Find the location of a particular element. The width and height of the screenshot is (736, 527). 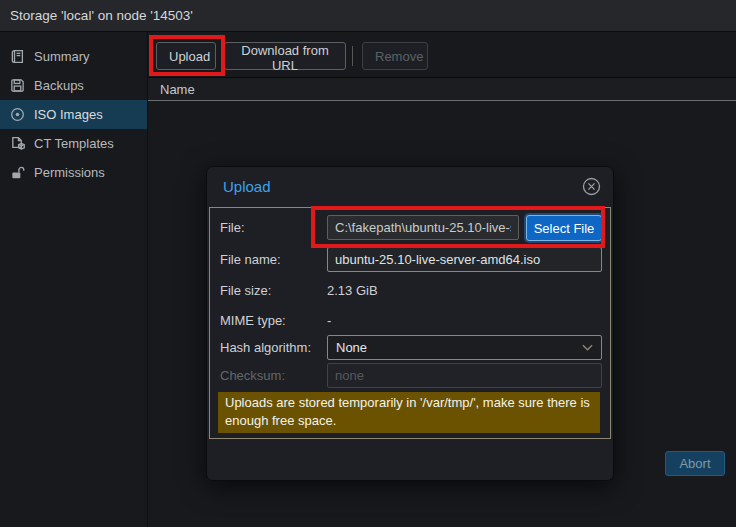

hash-algorithm-select: None is located at coordinates (464, 348).